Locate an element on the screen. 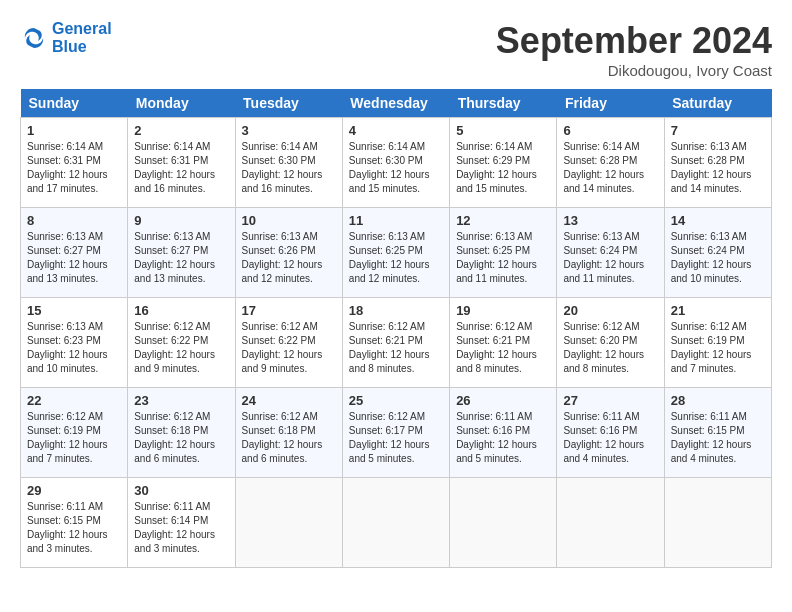 The width and height of the screenshot is (792, 612). day-cell: 4 Sunrise: 6:14 AMSunset: 6:30 PMDayligh… is located at coordinates (396, 163).